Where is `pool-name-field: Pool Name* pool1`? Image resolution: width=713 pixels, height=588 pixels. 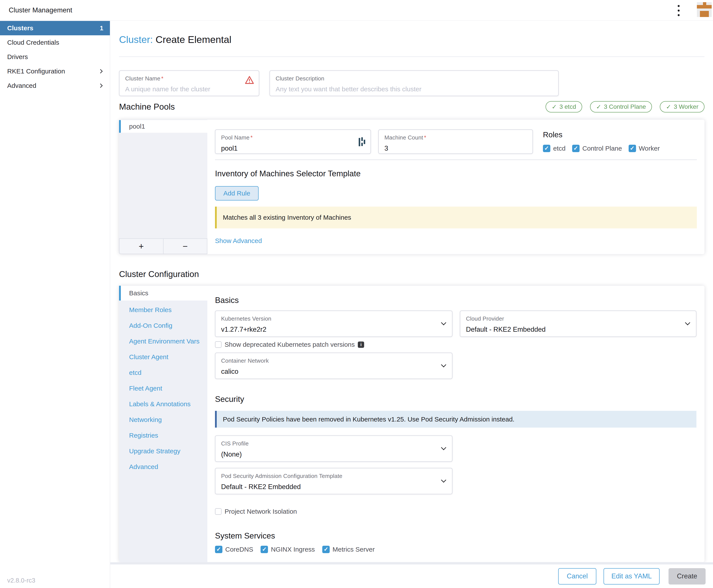 pool-name-field: Pool Name* pool1 is located at coordinates (293, 142).